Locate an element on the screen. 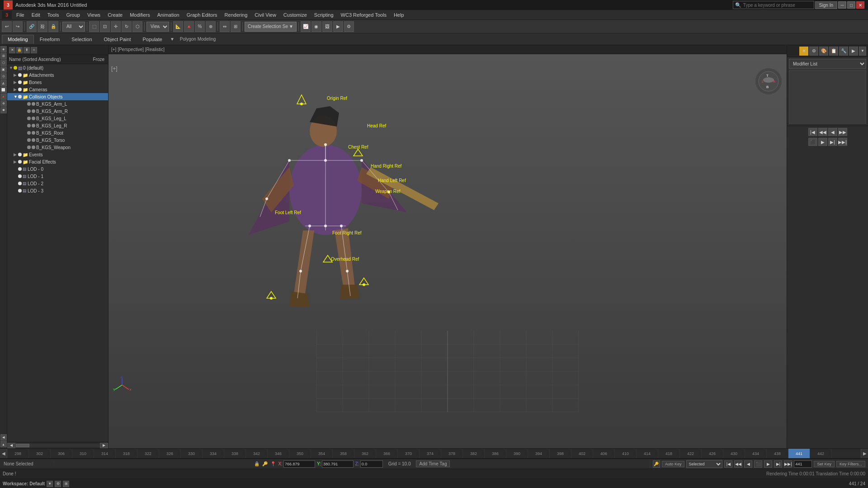  select-filter-dropdown: All is located at coordinates (74, 27).